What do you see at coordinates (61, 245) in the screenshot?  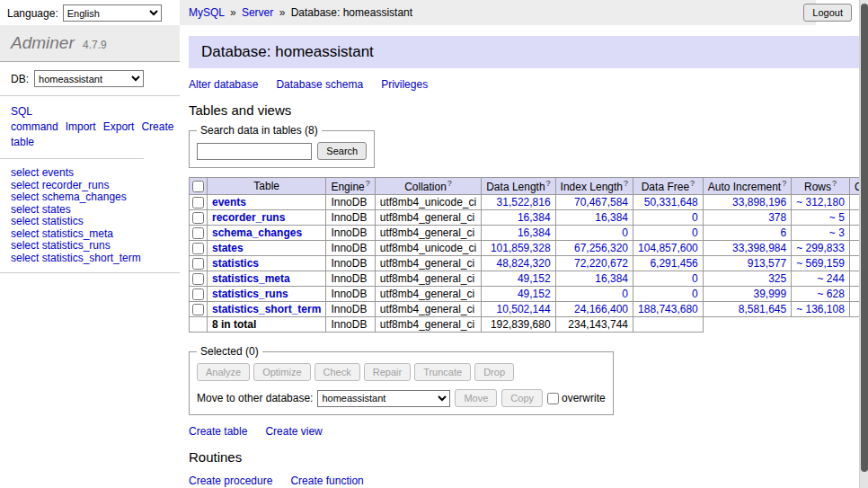 I see `sidebar-table-link: select statistics_runs` at bounding box center [61, 245].